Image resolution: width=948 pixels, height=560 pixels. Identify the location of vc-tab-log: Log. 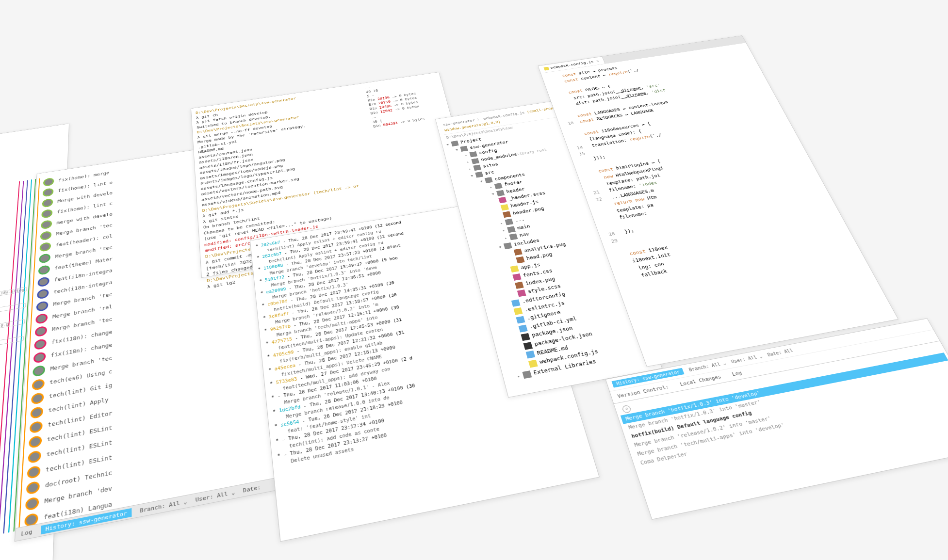
(737, 373).